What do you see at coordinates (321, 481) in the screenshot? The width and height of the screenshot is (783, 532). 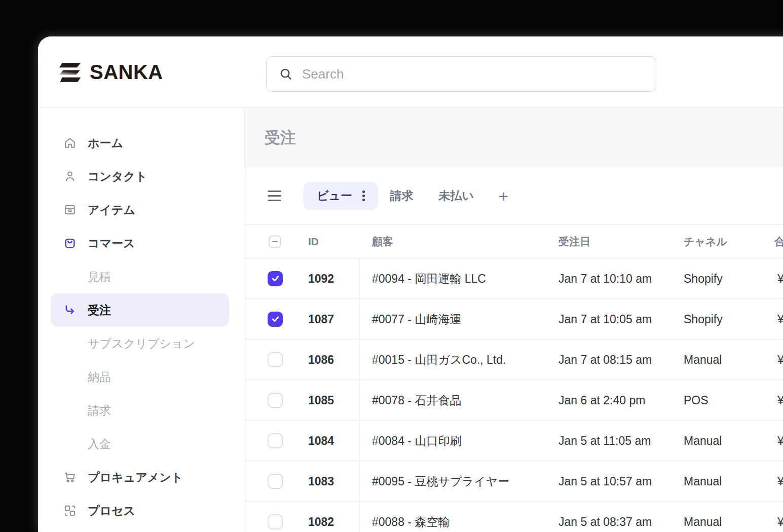 I see `cell-id: 1083` at bounding box center [321, 481].